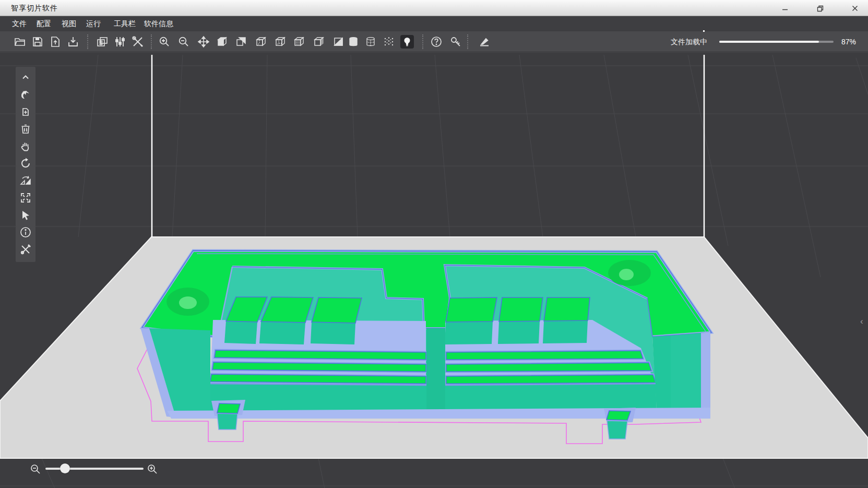  Describe the element at coordinates (436, 42) in the screenshot. I see `help-icon` at that location.